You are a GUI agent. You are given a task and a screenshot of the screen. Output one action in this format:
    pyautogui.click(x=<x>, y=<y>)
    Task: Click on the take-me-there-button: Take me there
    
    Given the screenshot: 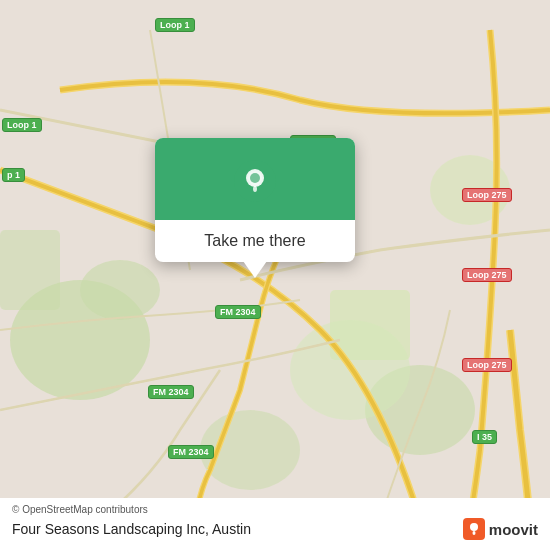 What is the action you would take?
    pyautogui.click(x=254, y=241)
    